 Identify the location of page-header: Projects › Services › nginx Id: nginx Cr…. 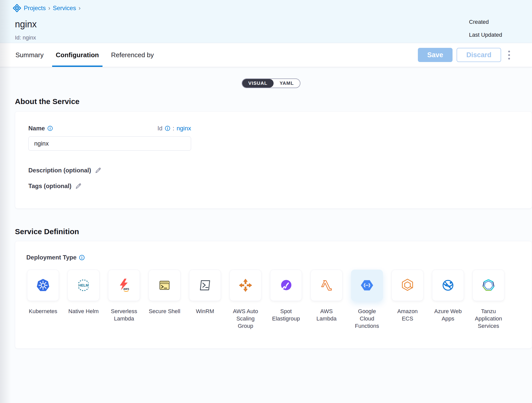
(266, 22).